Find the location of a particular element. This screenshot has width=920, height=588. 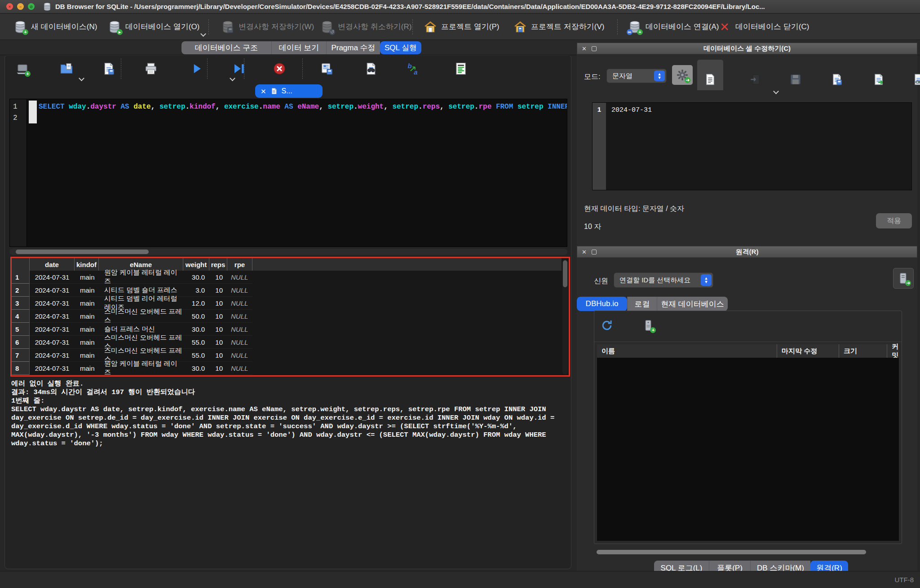

table-row: 72024-07-31main스미스머신 오버헤드 프레스55.010NULL is located at coordinates (287, 355).